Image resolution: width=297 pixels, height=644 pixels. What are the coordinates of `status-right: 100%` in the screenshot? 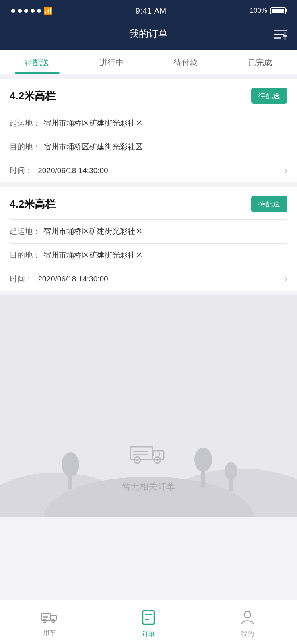 It's located at (268, 11).